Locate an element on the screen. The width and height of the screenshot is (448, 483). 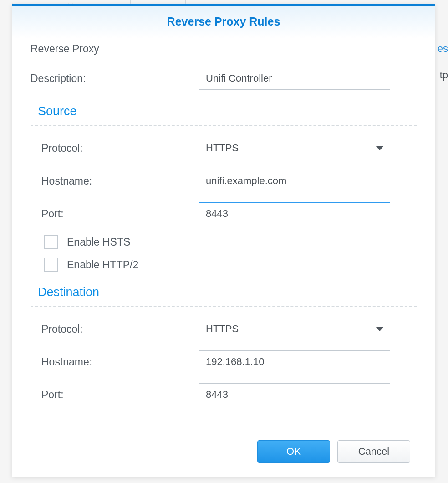
enable-hsts-checkbox is located at coordinates (51, 242).